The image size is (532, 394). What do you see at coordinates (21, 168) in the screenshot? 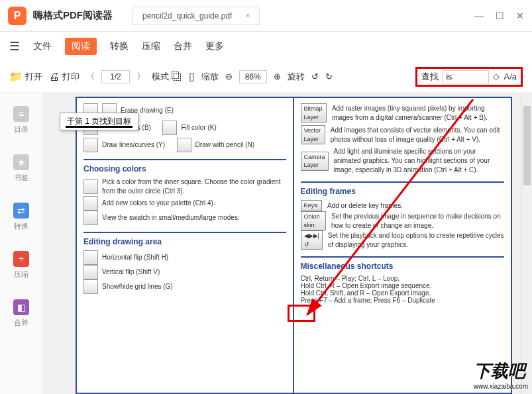
I see `sidebar-item-bookmark: ★书签` at bounding box center [21, 168].